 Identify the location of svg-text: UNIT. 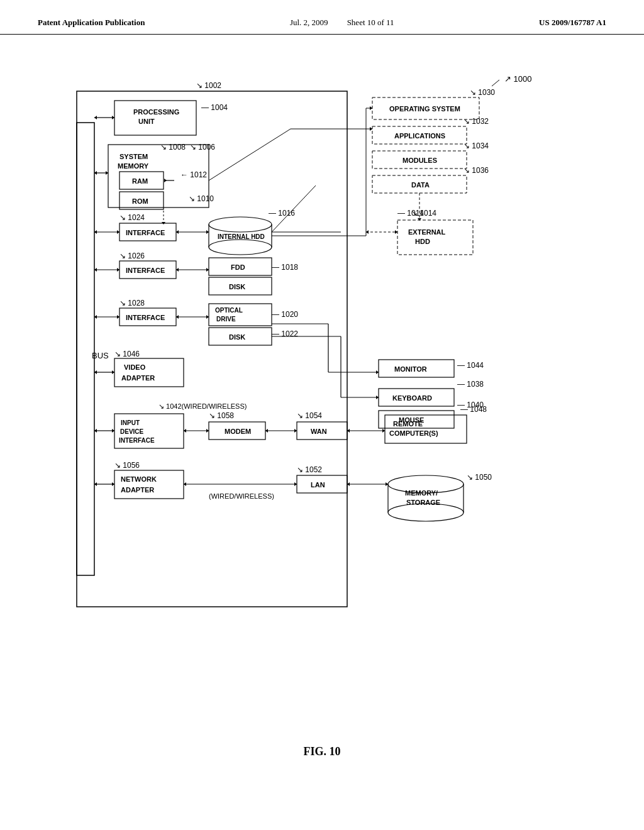
(147, 121).